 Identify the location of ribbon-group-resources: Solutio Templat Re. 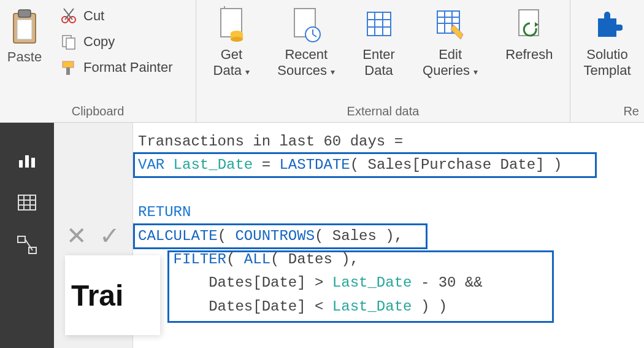
(607, 61).